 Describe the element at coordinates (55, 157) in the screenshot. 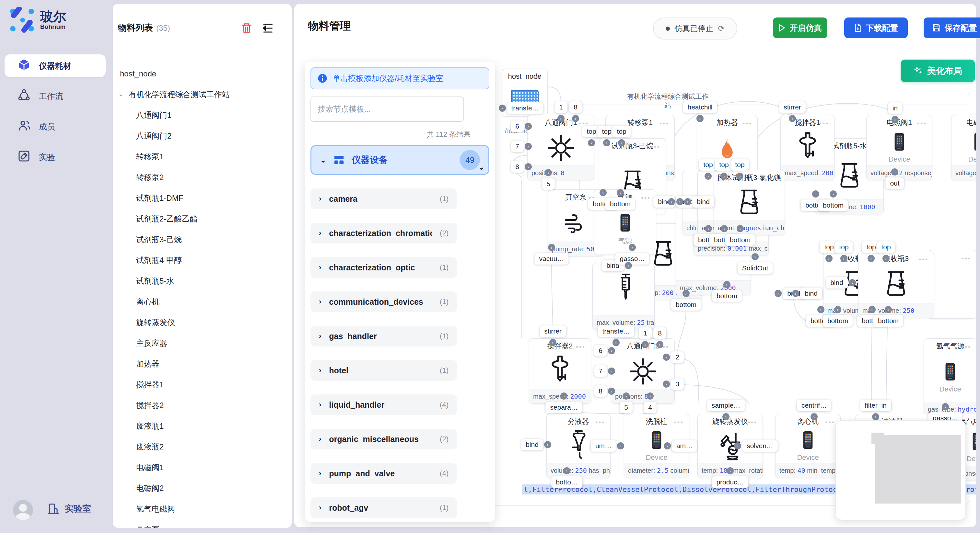

I see `sidebar-item-experiment: 实验` at that location.